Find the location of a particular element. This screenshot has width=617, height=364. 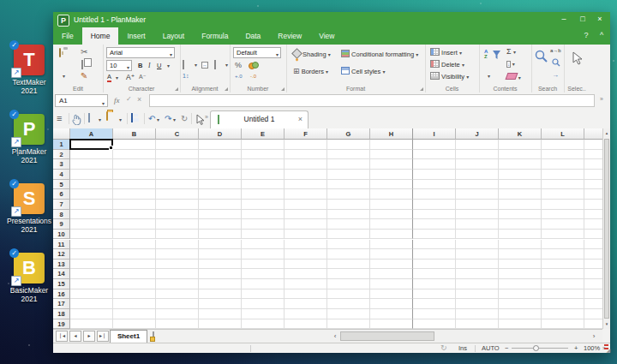

grid-cell-g15 is located at coordinates (349, 284).